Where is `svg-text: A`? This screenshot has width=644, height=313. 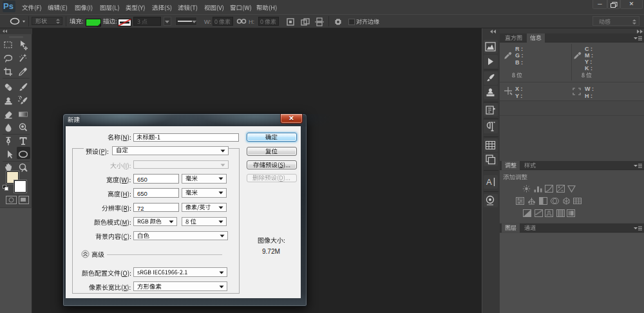 svg-text: A is located at coordinates (489, 182).